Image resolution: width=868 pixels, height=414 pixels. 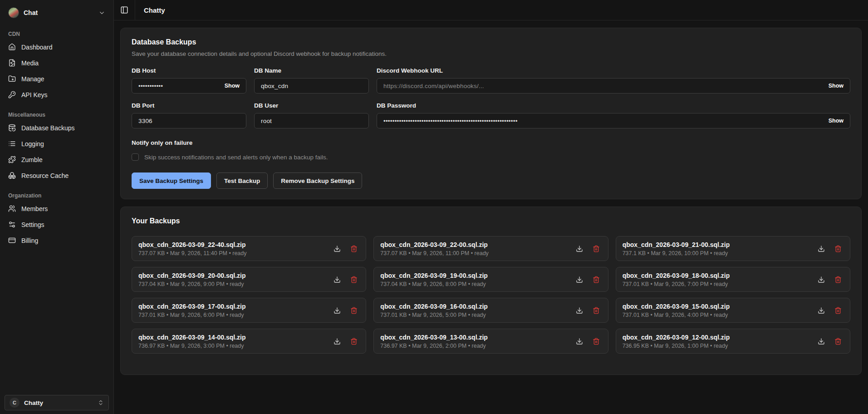 I want to click on sidebar-item-resource-cache: Resource Cache, so click(x=57, y=175).